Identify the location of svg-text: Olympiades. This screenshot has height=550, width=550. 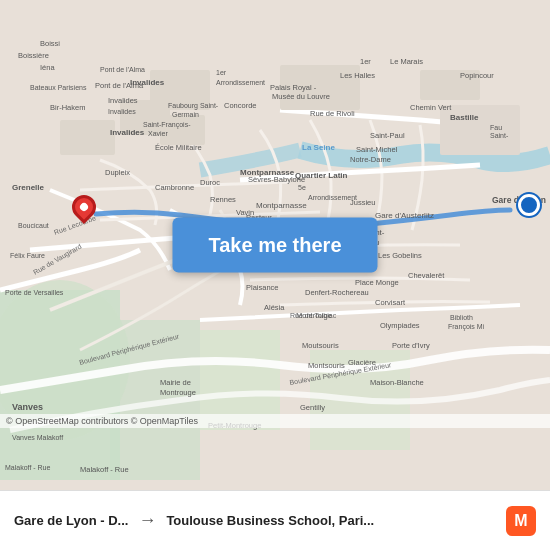
(400, 326).